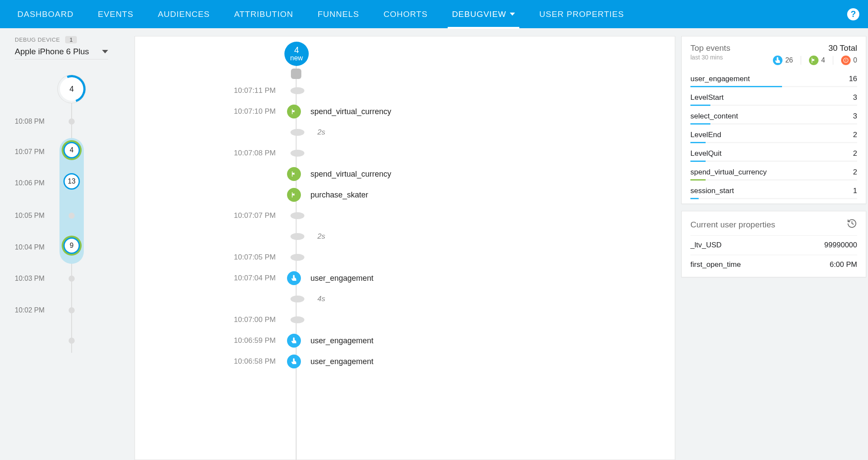 The image size is (868, 460). Describe the element at coordinates (62, 51) in the screenshot. I see `device-selector: Apple iPhone 6 Plus` at that location.